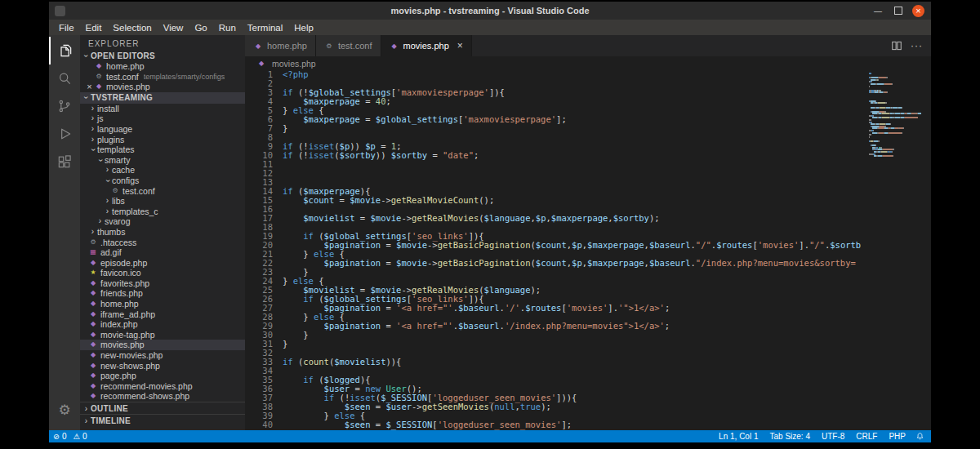 The height and width of the screenshot is (449, 980). I want to click on source-control-icon, so click(65, 106).